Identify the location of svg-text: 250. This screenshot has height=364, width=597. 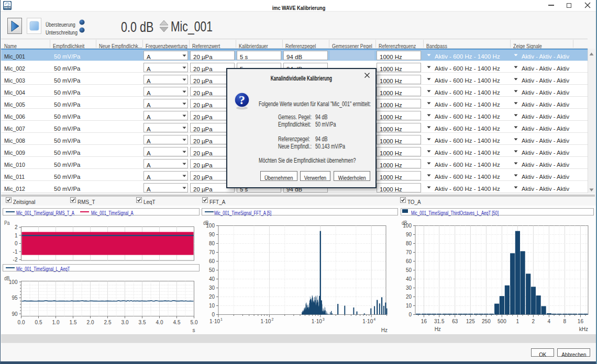
(486, 321).